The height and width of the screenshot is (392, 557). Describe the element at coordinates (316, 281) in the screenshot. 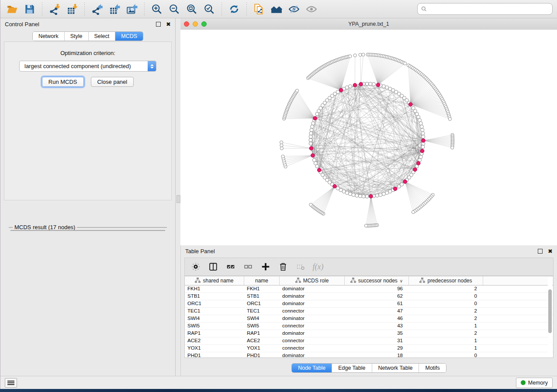

I see `column-label: MCDS role` at that location.